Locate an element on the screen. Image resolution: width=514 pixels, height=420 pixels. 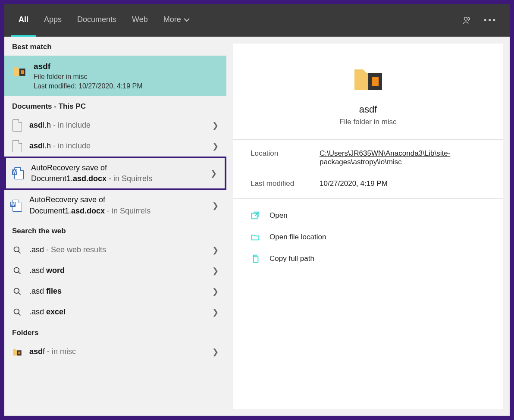
tab-all: All is located at coordinates (23, 21).